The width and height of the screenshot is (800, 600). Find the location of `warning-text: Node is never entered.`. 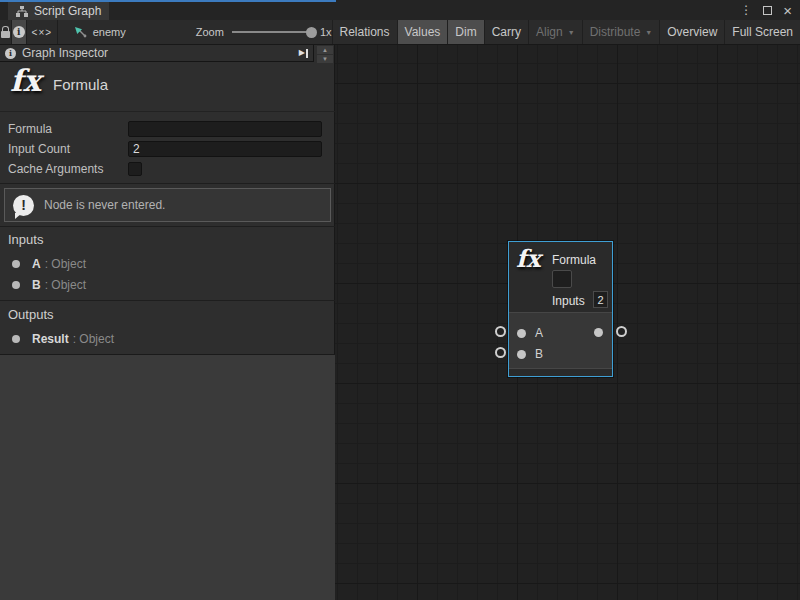

warning-text: Node is never entered. is located at coordinates (104, 205).